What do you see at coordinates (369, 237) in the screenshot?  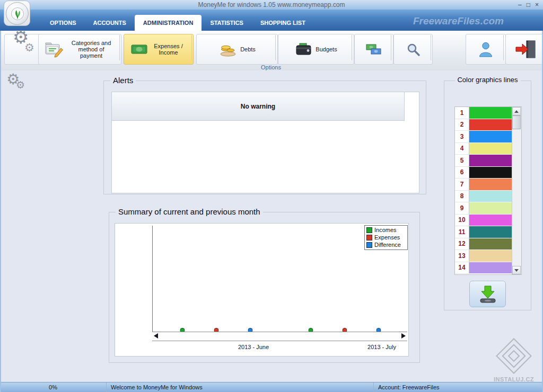 I see `legend-swatch` at bounding box center [369, 237].